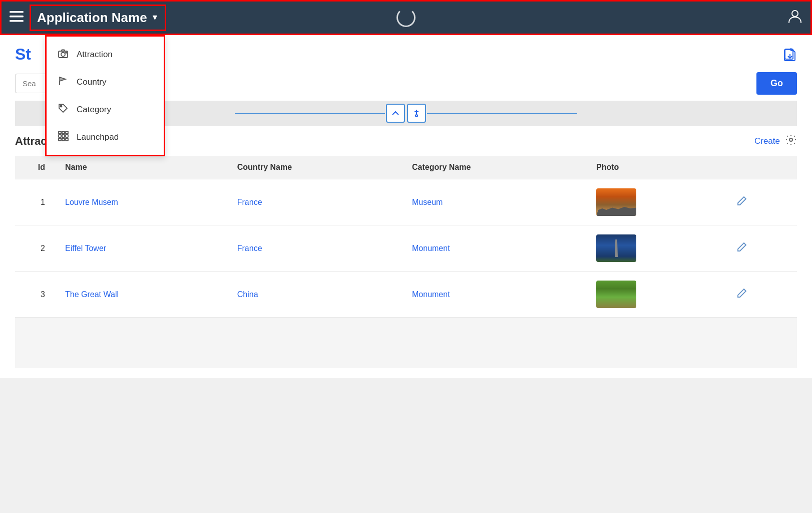 The height and width of the screenshot is (513, 812). Describe the element at coordinates (63, 137) in the screenshot. I see `grid-icon` at that location.